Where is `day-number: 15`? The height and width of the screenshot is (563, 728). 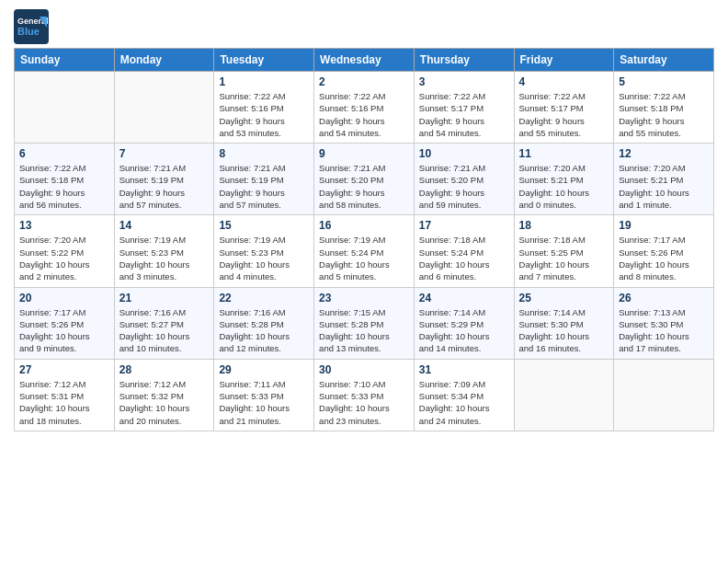 day-number: 15 is located at coordinates (264, 225).